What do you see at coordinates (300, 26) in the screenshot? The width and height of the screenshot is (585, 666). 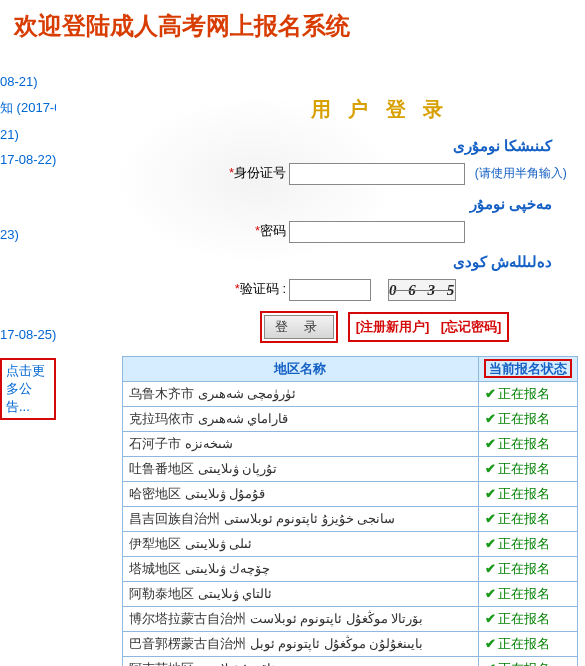 I see `page-title: 欢迎登陆成人高考网上报名系统` at bounding box center [300, 26].